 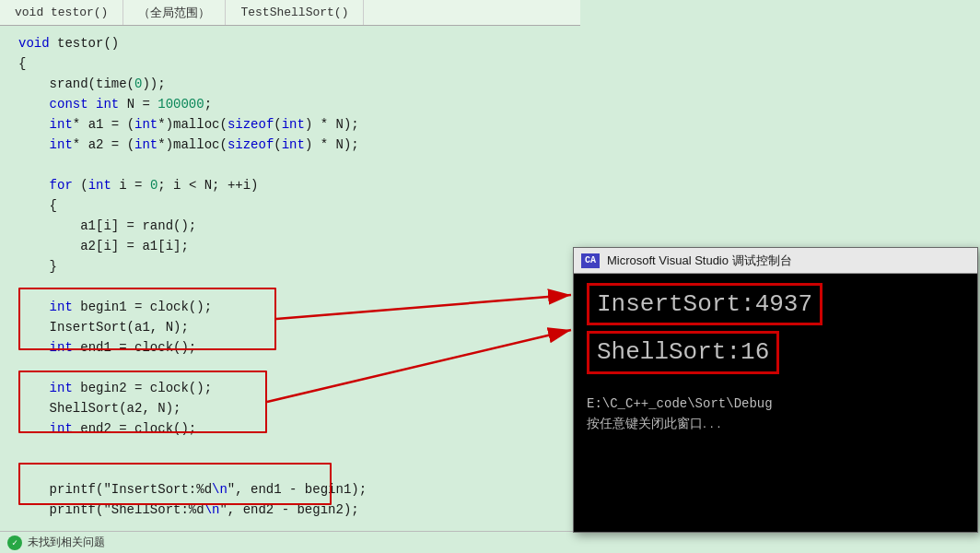 I want to click on code-line-10: a1[i] = rand();, so click(x=290, y=226).